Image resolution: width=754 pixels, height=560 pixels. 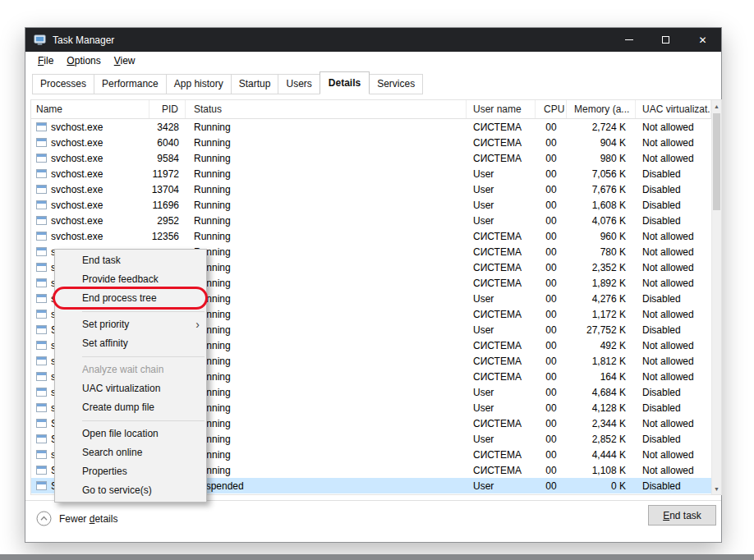 What do you see at coordinates (716, 297) in the screenshot?
I see `vertical-scrollbar: ▲ ▼` at bounding box center [716, 297].